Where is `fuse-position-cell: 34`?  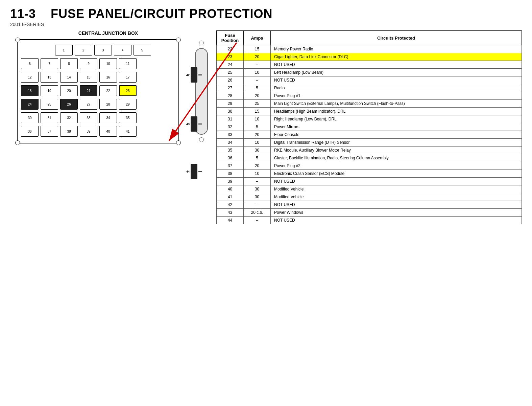
fuse-position-cell: 34 is located at coordinates (230, 143).